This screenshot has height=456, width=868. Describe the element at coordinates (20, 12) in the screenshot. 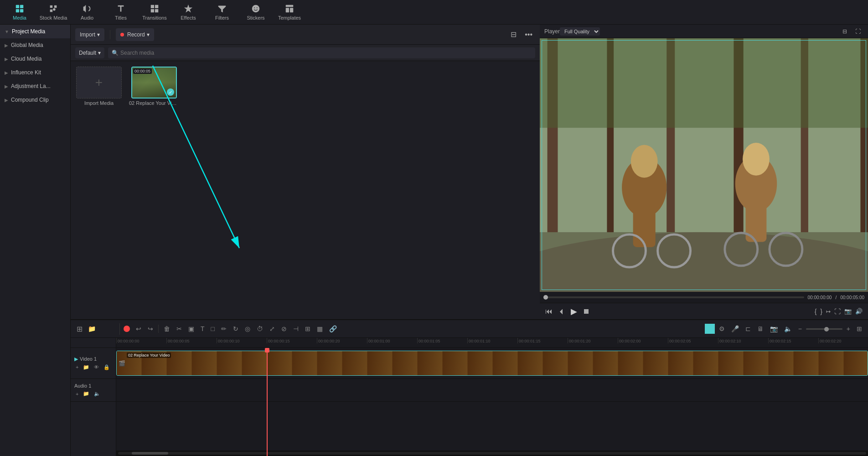

I see `nav-media: Media` at that location.